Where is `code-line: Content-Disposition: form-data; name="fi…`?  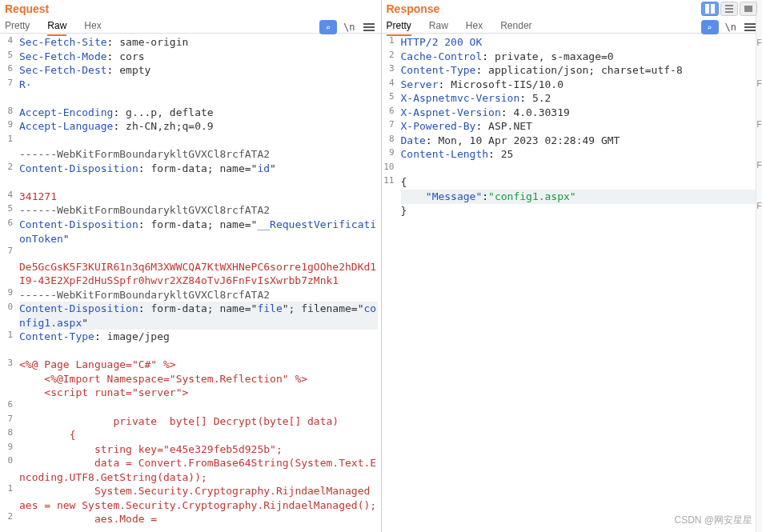 code-line: Content-Disposition: form-data; name="fi… is located at coordinates (199, 315).